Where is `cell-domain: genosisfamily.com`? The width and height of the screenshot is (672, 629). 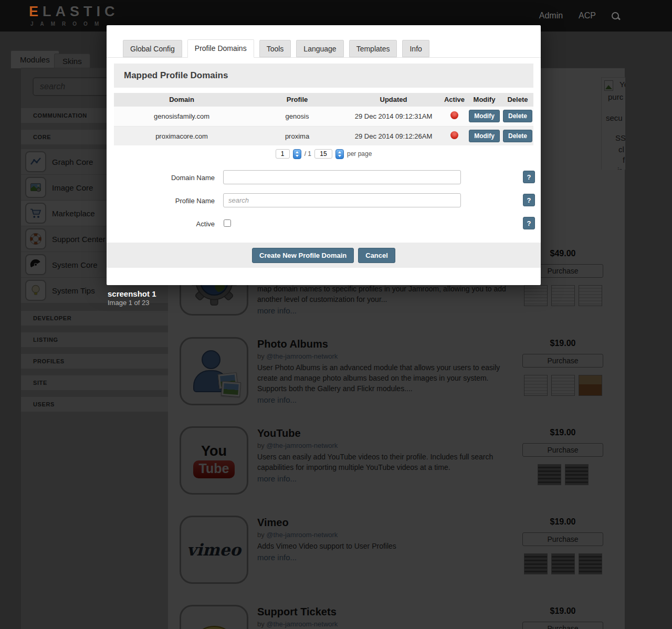
cell-domain: genosisfamily.com is located at coordinates (182, 116).